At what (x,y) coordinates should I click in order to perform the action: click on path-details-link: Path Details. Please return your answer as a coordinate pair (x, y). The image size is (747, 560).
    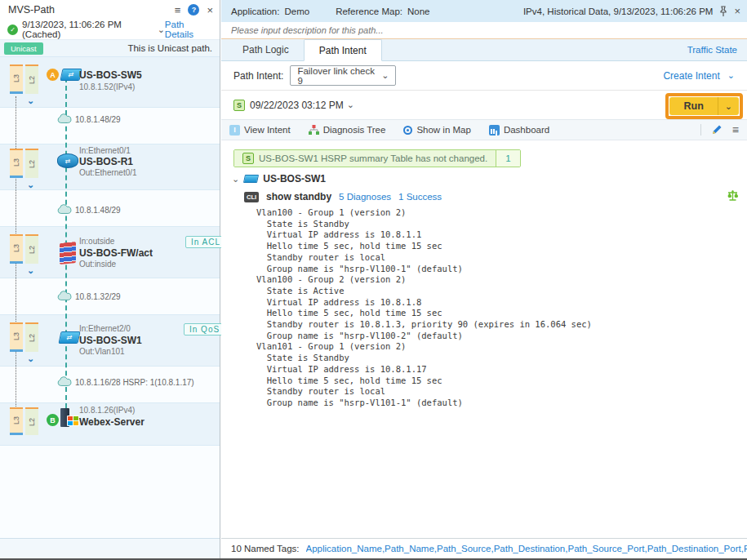
    Looking at the image, I should click on (189, 29).